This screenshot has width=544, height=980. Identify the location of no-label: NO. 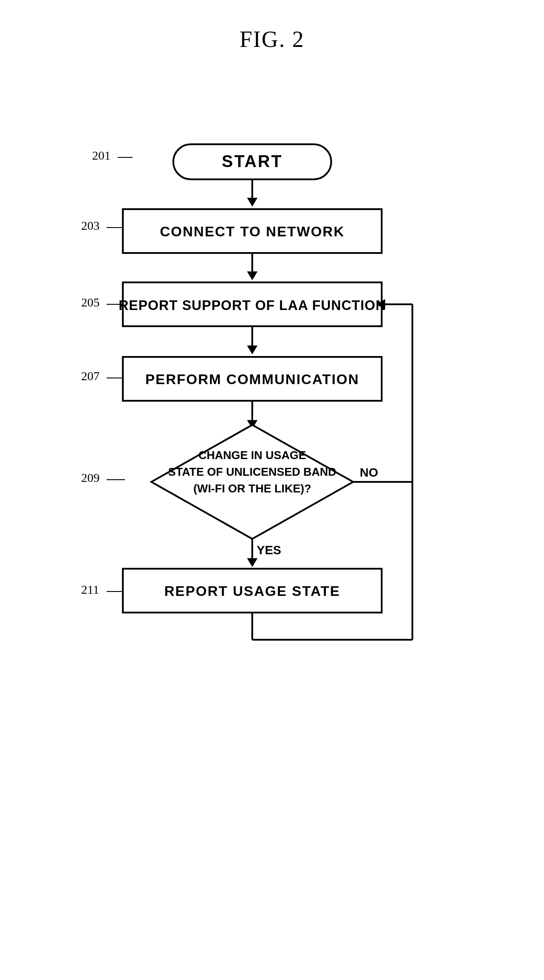
(369, 473).